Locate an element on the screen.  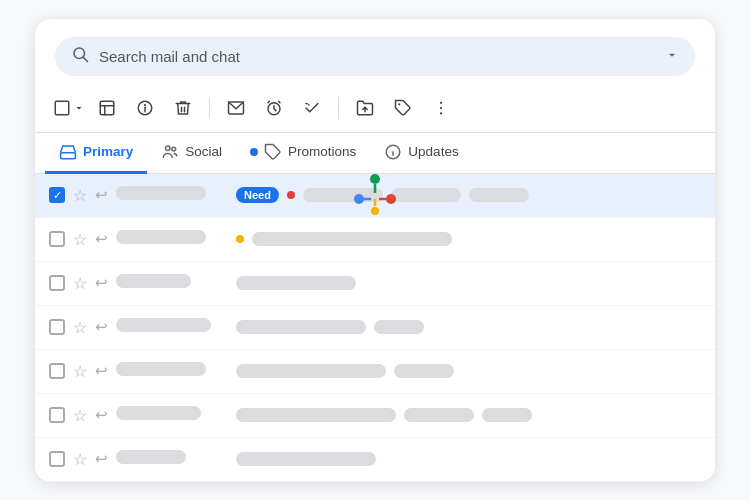
email-checkbox: ✓ is located at coordinates (57, 195).